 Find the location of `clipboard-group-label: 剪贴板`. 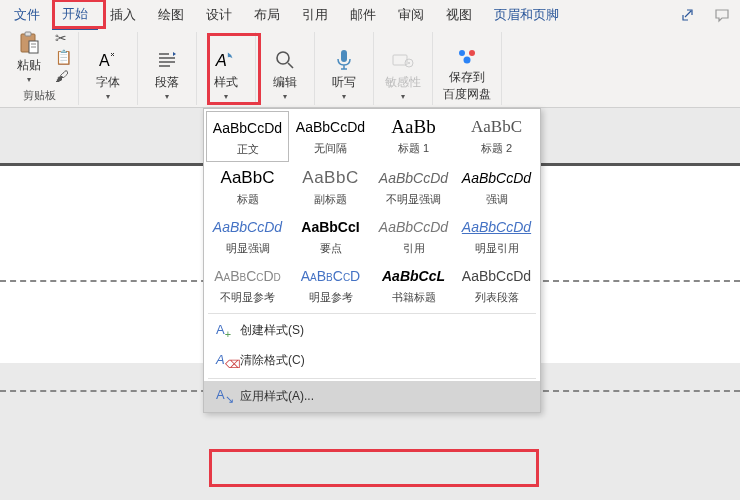

clipboard-group-label: 剪贴板 is located at coordinates (40, 96).